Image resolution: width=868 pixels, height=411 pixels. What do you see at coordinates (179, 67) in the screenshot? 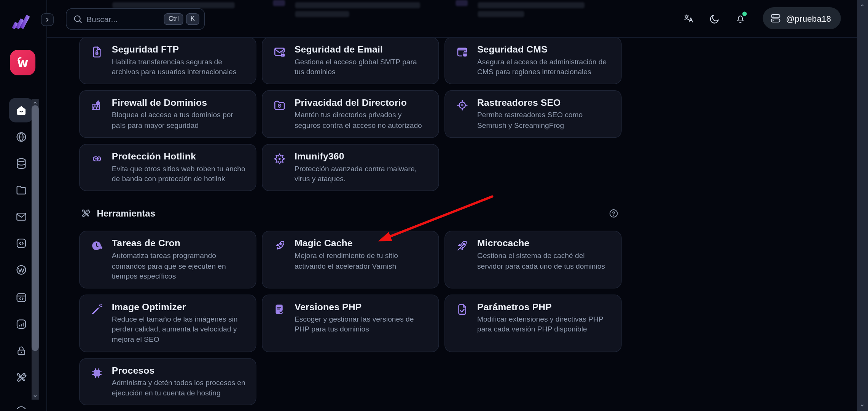
I see `card-description: Habilita transferencias seguras de archi…` at bounding box center [179, 67].